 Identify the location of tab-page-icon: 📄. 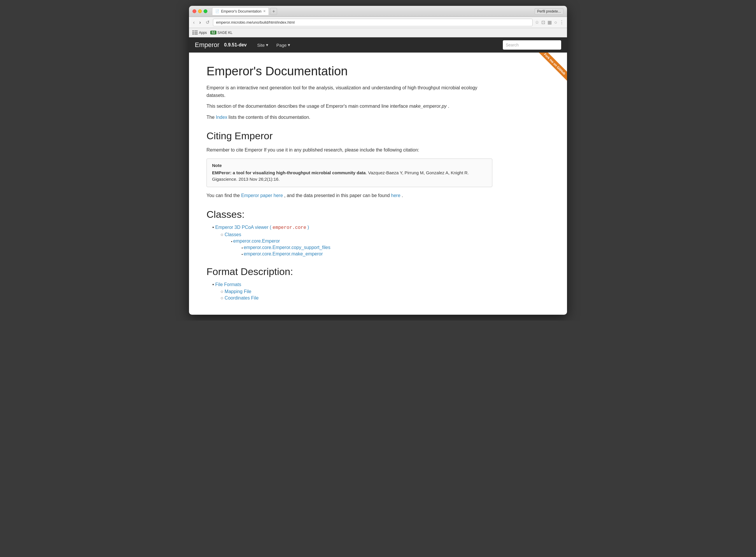
(217, 11).